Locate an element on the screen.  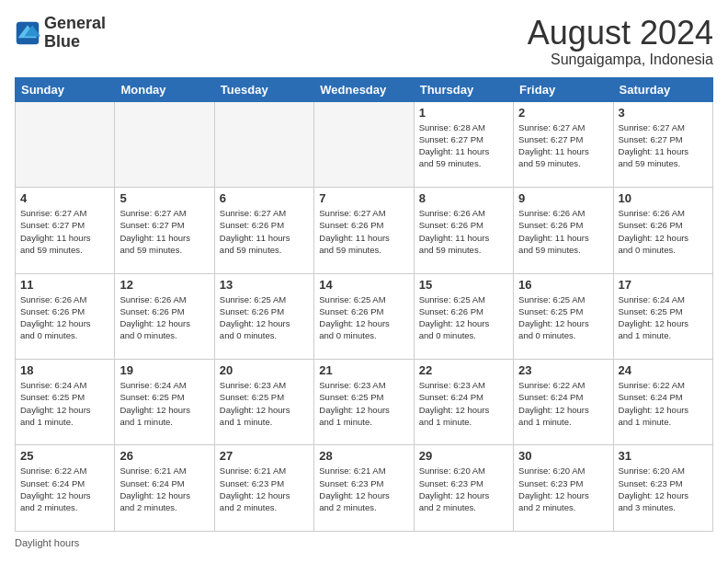
calendar-cell: 5Sunrise: 6:27 AM Sunset: 6:27 PM Daylig… is located at coordinates (165, 230).